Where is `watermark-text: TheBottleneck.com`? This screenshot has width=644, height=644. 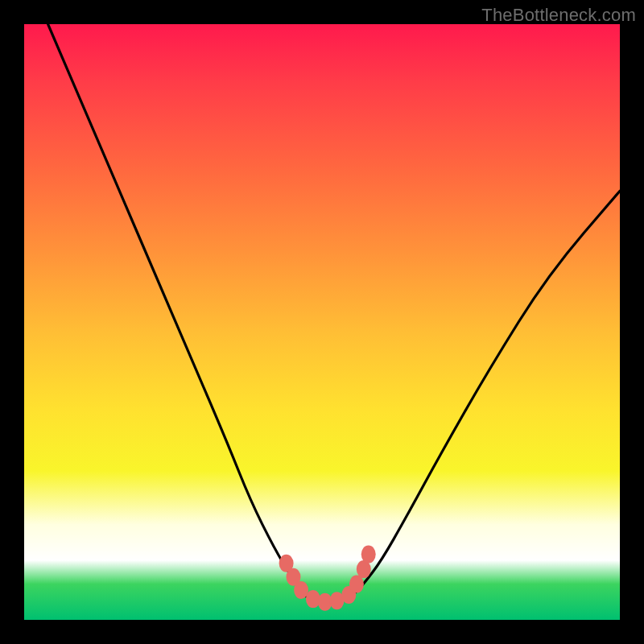 watermark-text: TheBottleneck.com is located at coordinates (559, 15).